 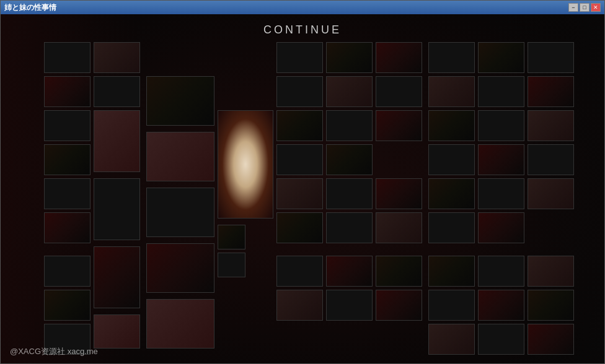 What do you see at coordinates (585, 7) in the screenshot?
I see `maximize-button: □` at bounding box center [585, 7].